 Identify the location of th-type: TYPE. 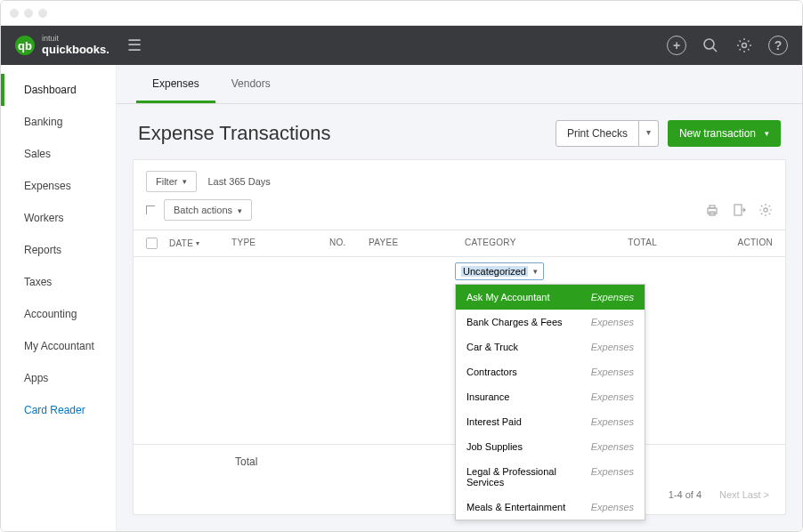
(280, 244).